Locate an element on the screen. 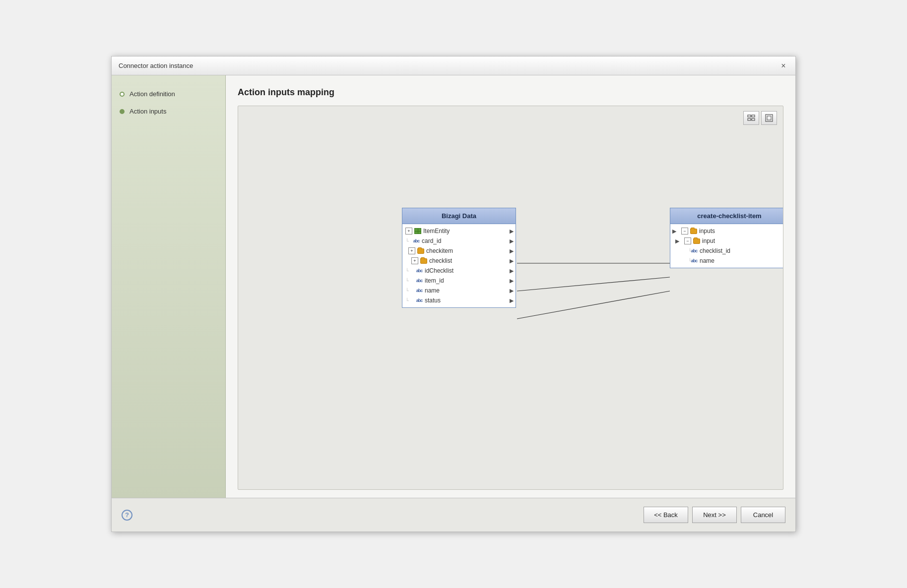  node-label: inputs is located at coordinates (707, 231).